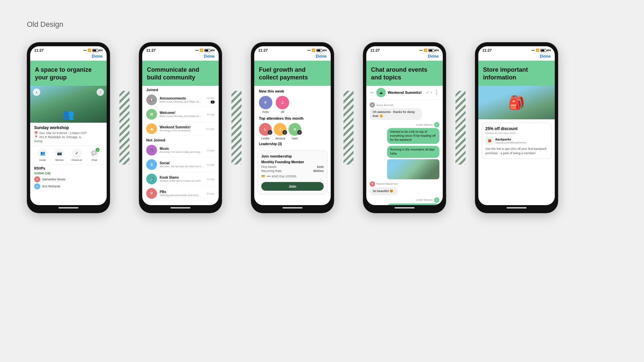 This screenshot has height=362, width=644. I want to click on first-month-row: First Month $100, so click(292, 167).